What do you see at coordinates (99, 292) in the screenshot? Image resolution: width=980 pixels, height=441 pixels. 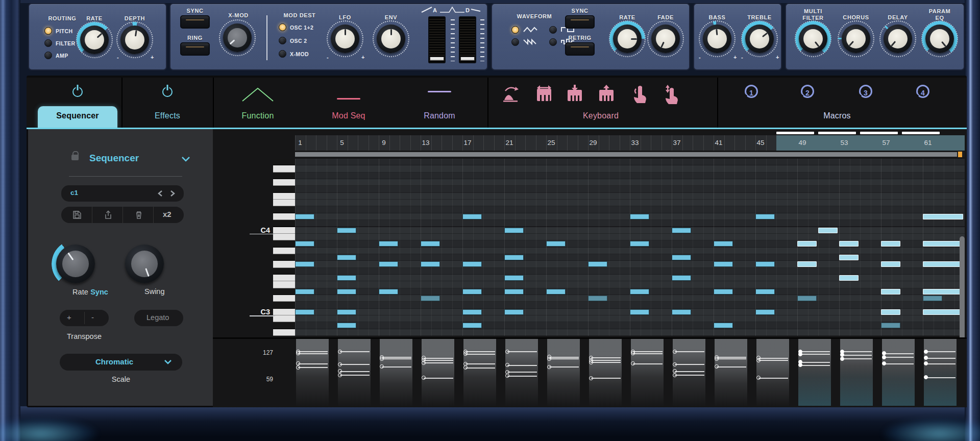 I see `sync-mode-toggle: Sync` at bounding box center [99, 292].